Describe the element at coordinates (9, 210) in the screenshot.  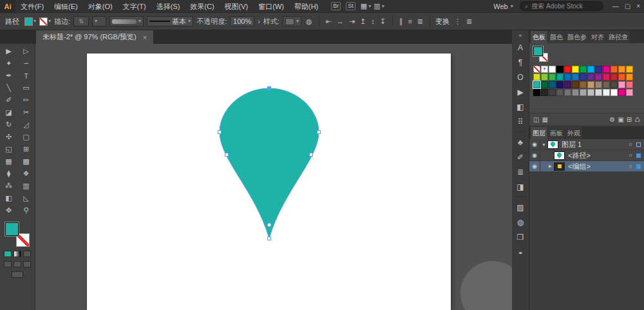
I see `hand-tool: ✥` at that location.